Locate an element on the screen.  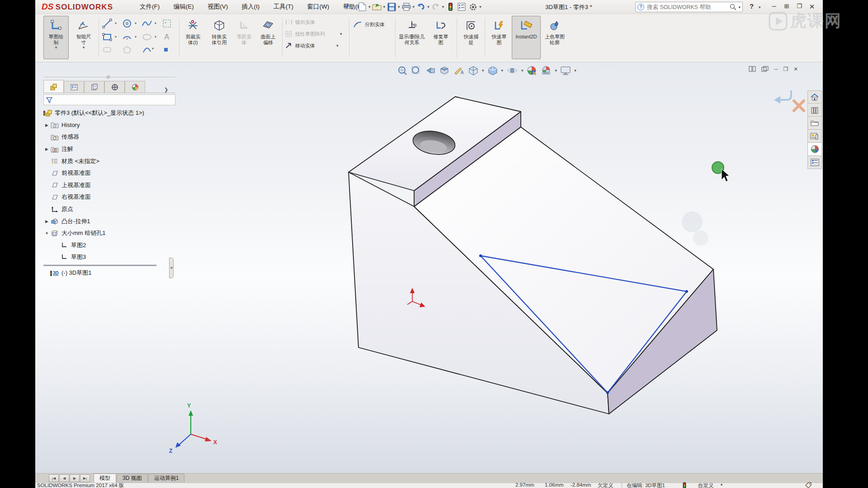
appearances-scenes-icon is located at coordinates (815, 149).